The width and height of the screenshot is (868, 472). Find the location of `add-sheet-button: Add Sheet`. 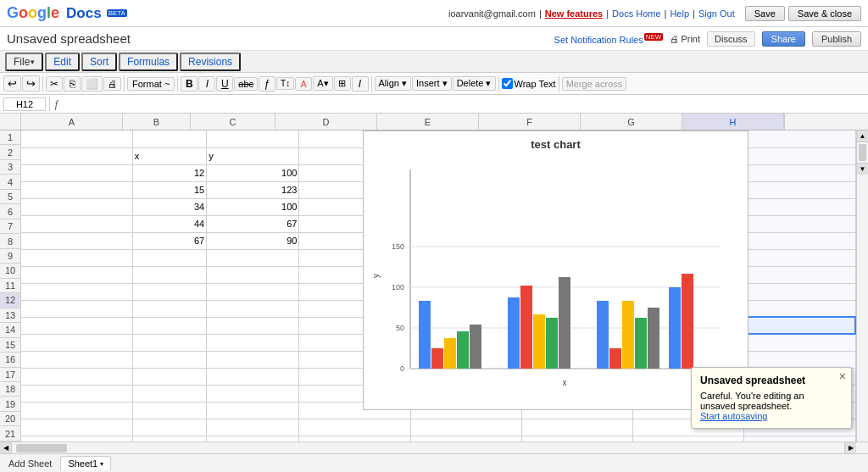

add-sheet-button: Add Sheet is located at coordinates (31, 464).